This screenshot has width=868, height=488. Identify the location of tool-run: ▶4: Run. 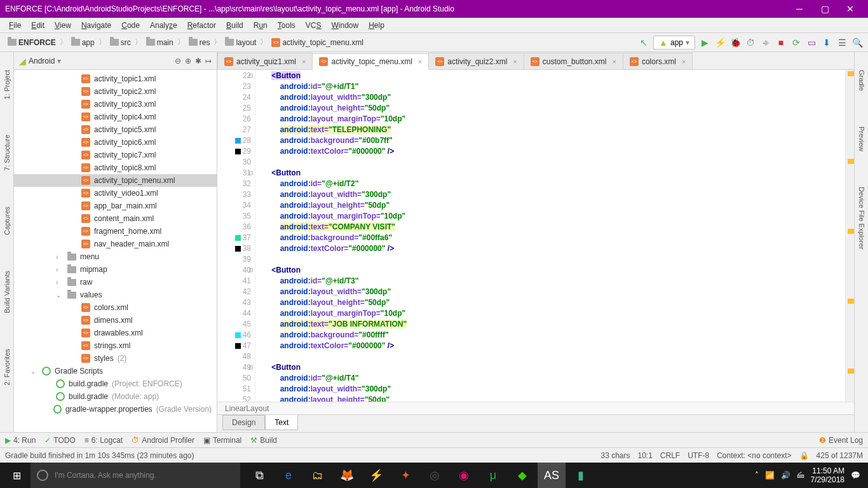
(20, 440).